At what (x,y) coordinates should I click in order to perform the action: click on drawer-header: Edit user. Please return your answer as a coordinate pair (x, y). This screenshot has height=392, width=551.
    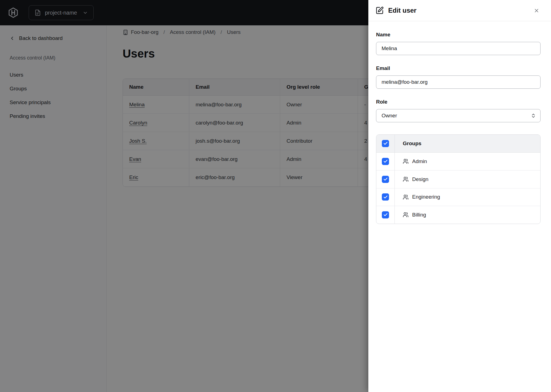
    Looking at the image, I should click on (460, 10).